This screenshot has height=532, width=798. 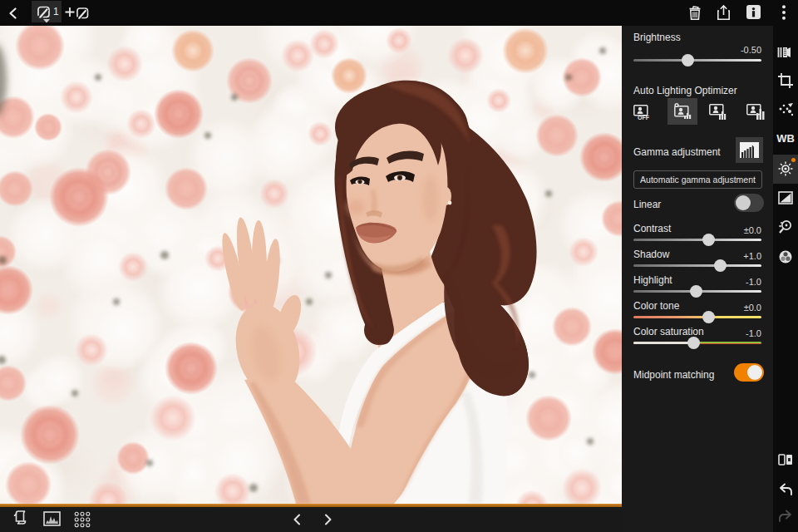 I want to click on svg-text: OFF, so click(x=643, y=118).